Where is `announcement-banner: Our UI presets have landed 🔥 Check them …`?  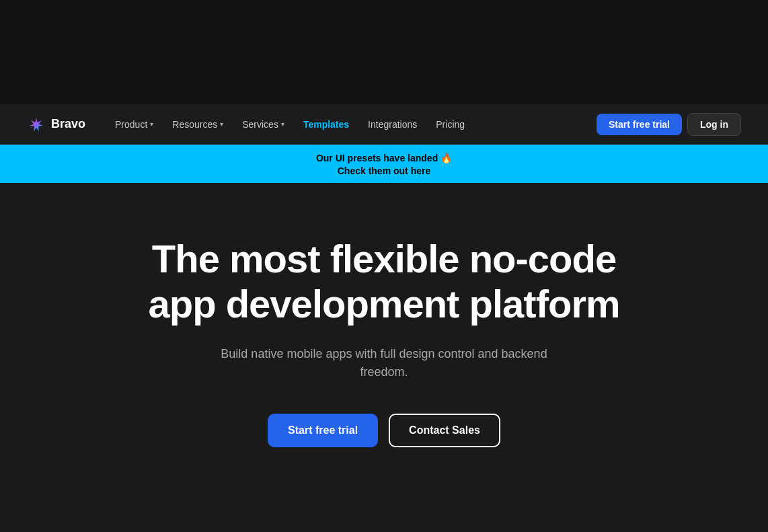 announcement-banner: Our UI presets have landed 🔥 Check them … is located at coordinates (384, 164).